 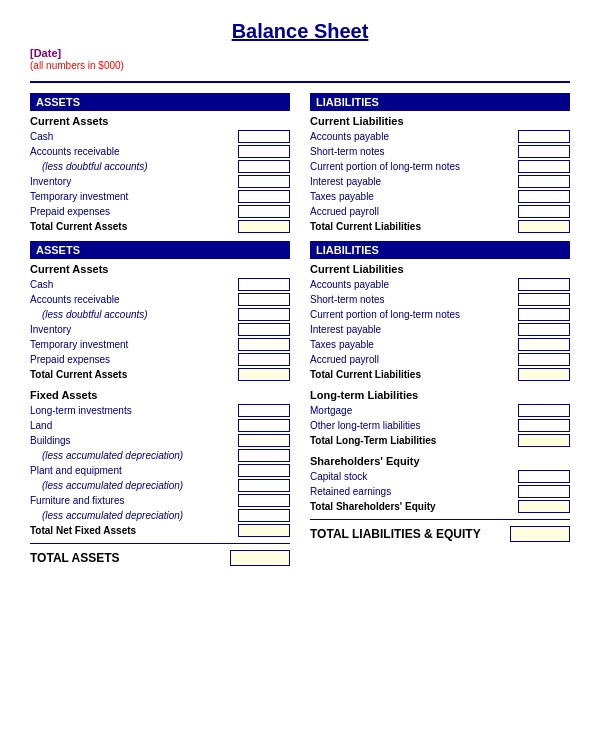 I want to click on list-item: Long-term investments, so click(x=160, y=410).